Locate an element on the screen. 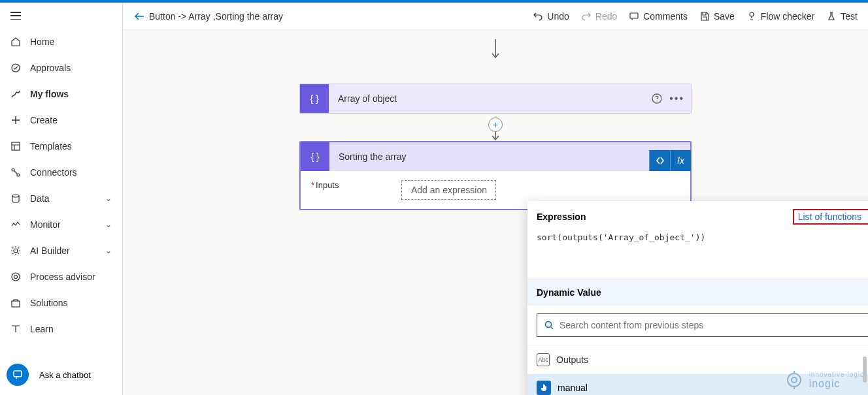 The width and height of the screenshot is (868, 395). search-icon is located at coordinates (549, 325).